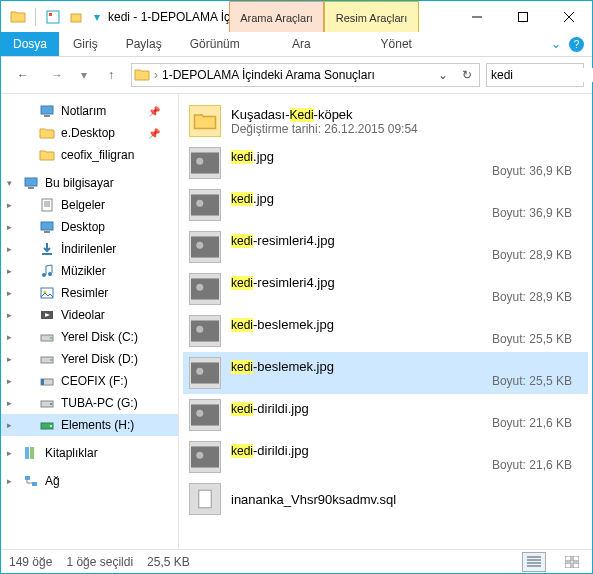 This screenshot has height=574, width=593. Describe the element at coordinates (532, 297) in the screenshot. I see `result-size: Boyut: 28,9 KB` at that location.